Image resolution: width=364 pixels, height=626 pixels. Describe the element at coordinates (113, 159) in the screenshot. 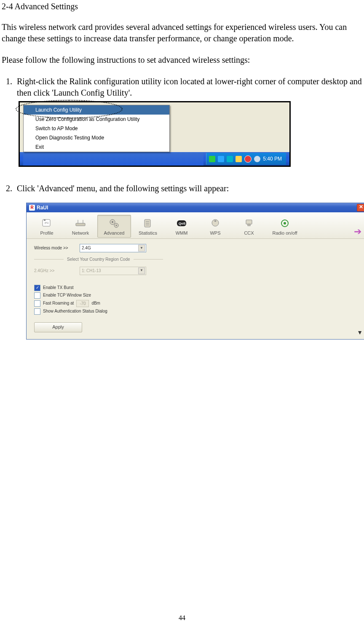

I see `taskbar-left` at that location.